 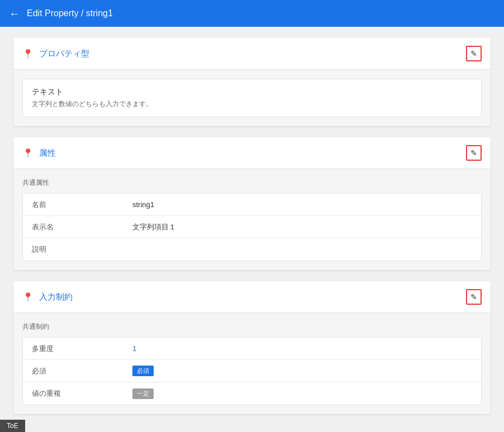 I want to click on constraints-title: 入力制約, so click(x=56, y=297).